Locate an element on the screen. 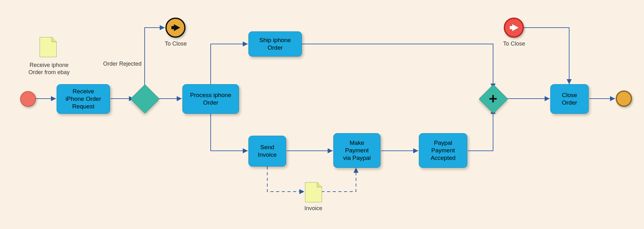  task-label: Make Payment via Paypal is located at coordinates (357, 150).